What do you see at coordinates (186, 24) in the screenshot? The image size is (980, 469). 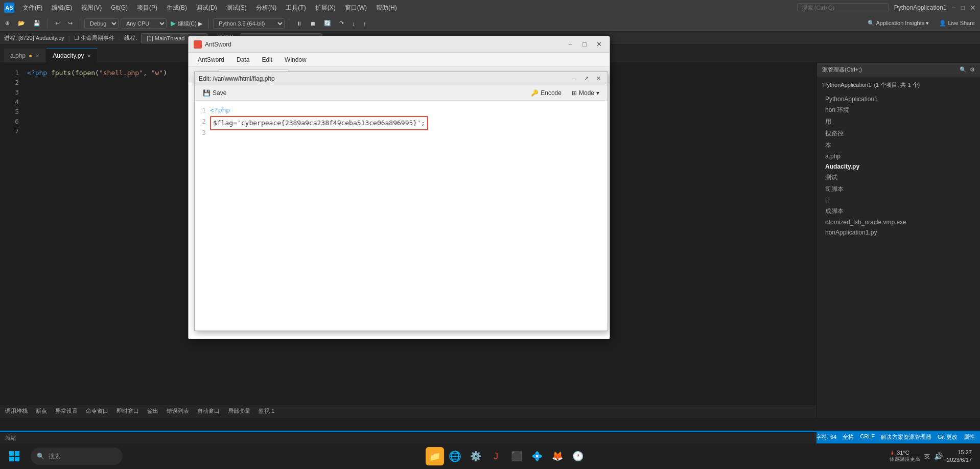 I see `run-button: ▶ 继续(C) ▶` at bounding box center [186, 24].